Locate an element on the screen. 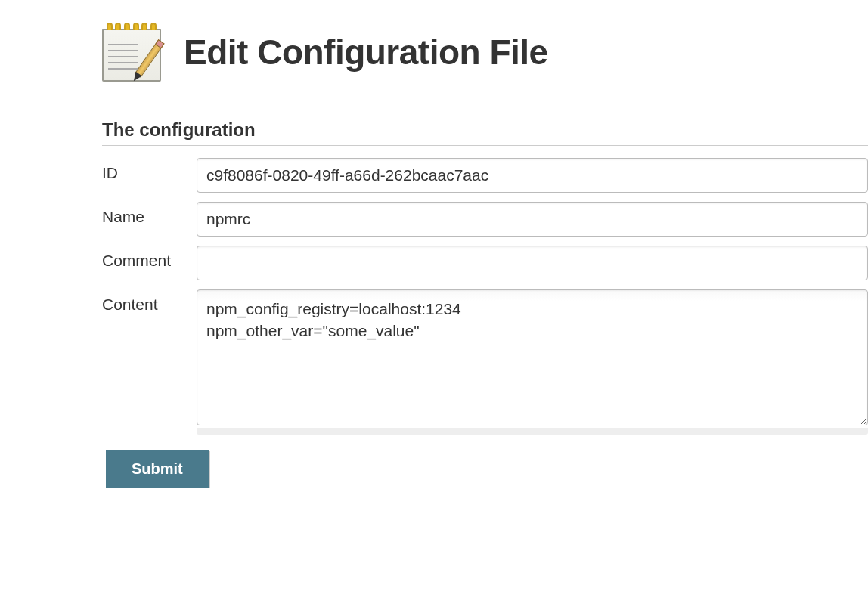  comment-field is located at coordinates (532, 263).